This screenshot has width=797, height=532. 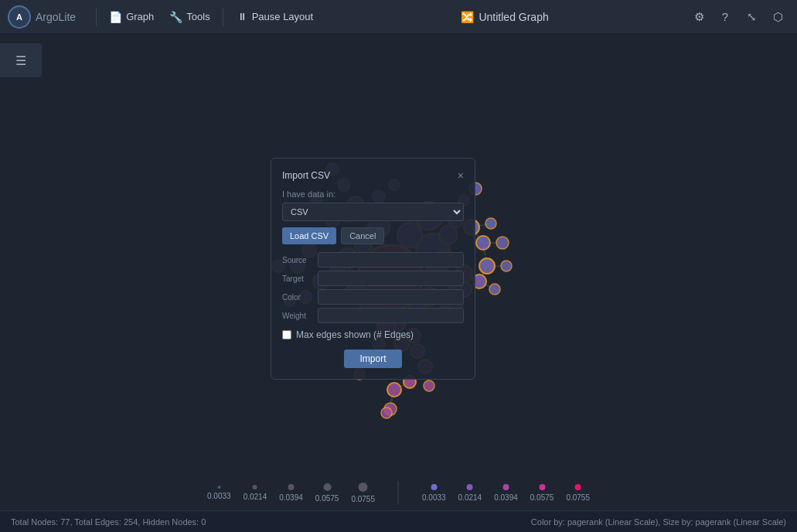 I want to click on status-right: Color by: pagerank (Linear Scale), Size …, so click(x=659, y=522).